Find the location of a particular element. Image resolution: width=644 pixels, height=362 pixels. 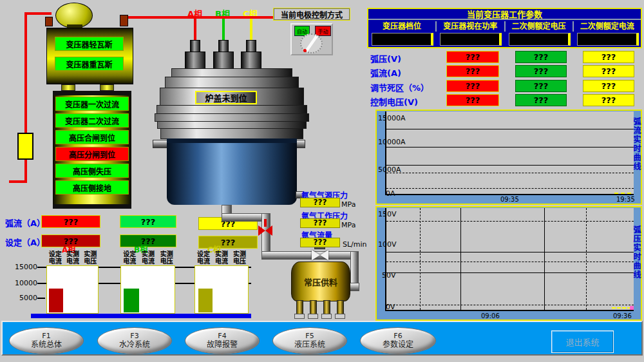

bar-ytick-5000: 5000 is located at coordinates (23, 298).